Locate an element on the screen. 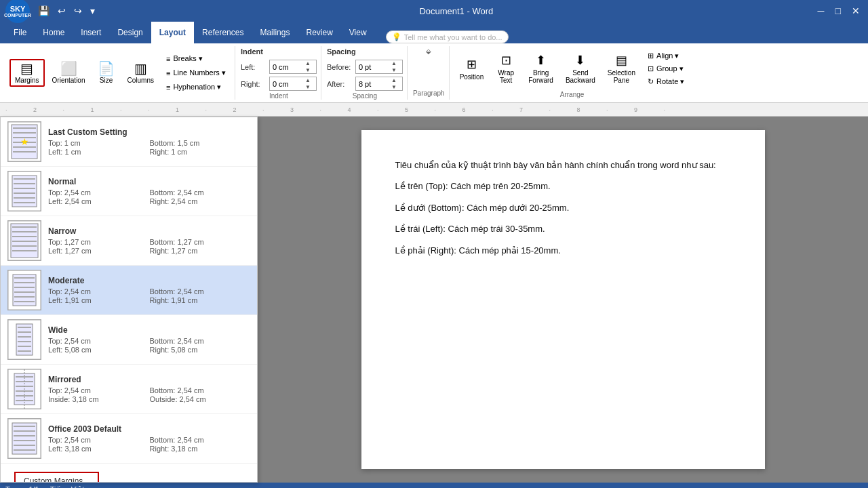 The image size is (868, 488). tab-design: Design is located at coordinates (130, 33).